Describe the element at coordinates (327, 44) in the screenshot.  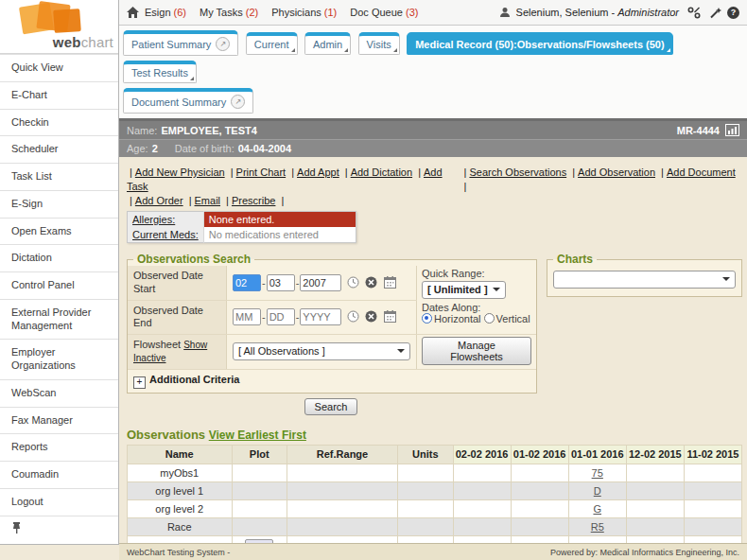
I see `tab-admin: Admin` at that location.